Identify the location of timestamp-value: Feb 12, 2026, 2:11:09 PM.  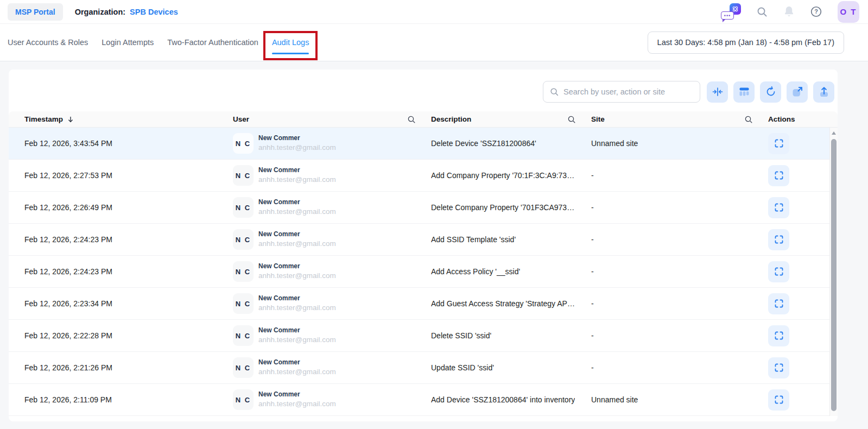
(68, 400).